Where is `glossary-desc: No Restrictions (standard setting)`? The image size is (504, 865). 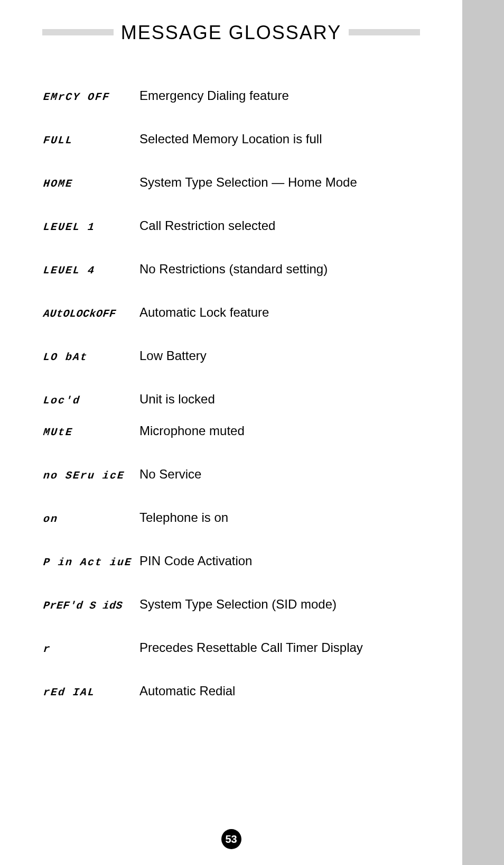 glossary-desc: No Restrictions (standard setting) is located at coordinates (234, 269).